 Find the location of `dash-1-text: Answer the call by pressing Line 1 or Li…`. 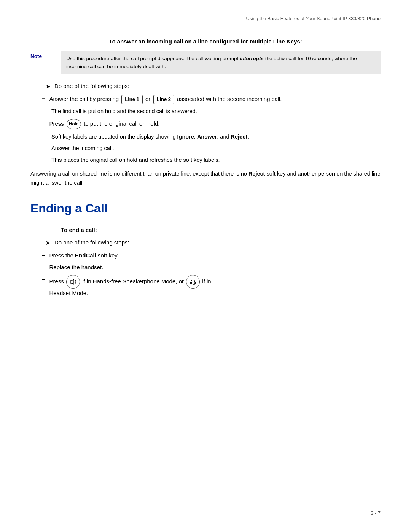

dash-1-text: Answer the call by pressing Line 1 or Li… is located at coordinates (215, 99).